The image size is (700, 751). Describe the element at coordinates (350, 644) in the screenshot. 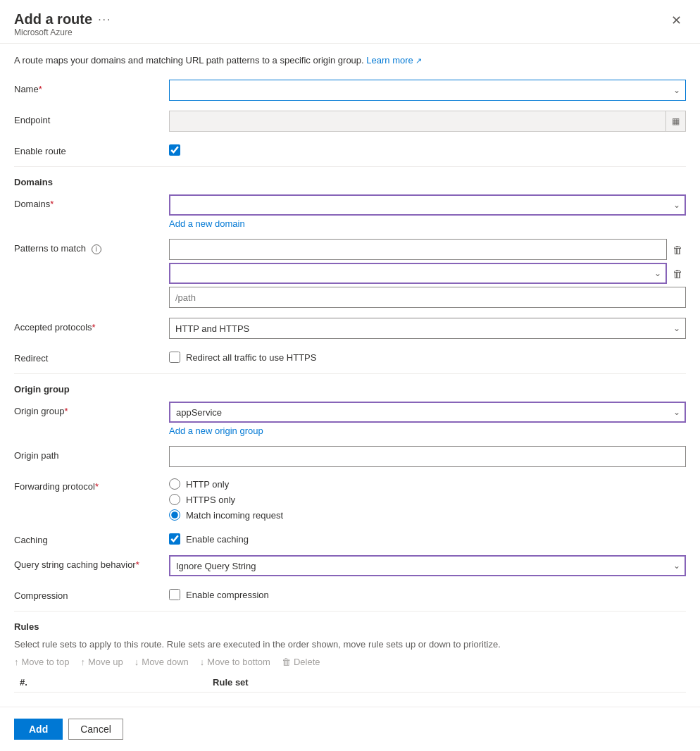

I see `rules-desc: Select rule sets to apply to this route.…` at that location.